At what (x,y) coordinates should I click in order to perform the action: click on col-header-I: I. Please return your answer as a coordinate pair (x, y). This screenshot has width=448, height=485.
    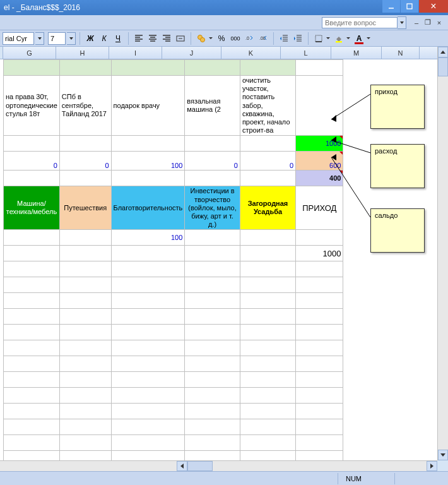
    Looking at the image, I should click on (136, 53).